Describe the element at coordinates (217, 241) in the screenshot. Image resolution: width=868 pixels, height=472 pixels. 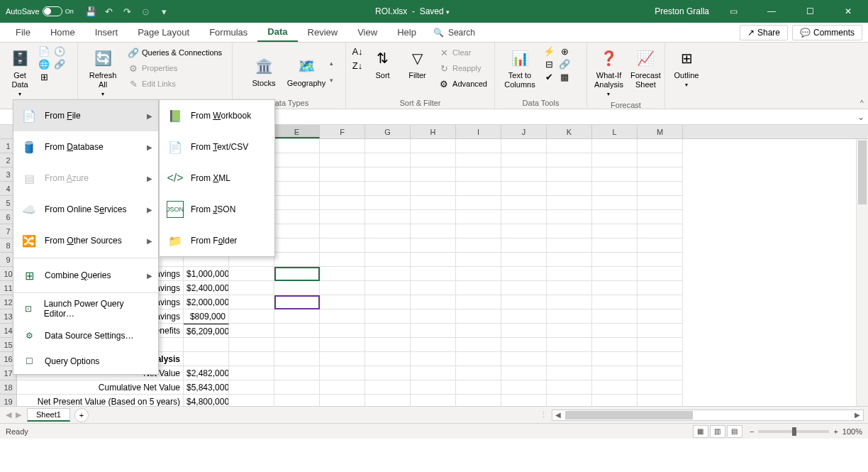
I see `menu-from-folder: 📁From Folder` at that location.